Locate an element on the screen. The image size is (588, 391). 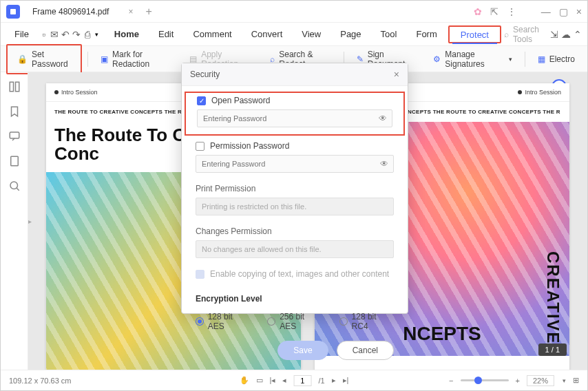
session-label-r: Intro Session is located at coordinates (543, 92).